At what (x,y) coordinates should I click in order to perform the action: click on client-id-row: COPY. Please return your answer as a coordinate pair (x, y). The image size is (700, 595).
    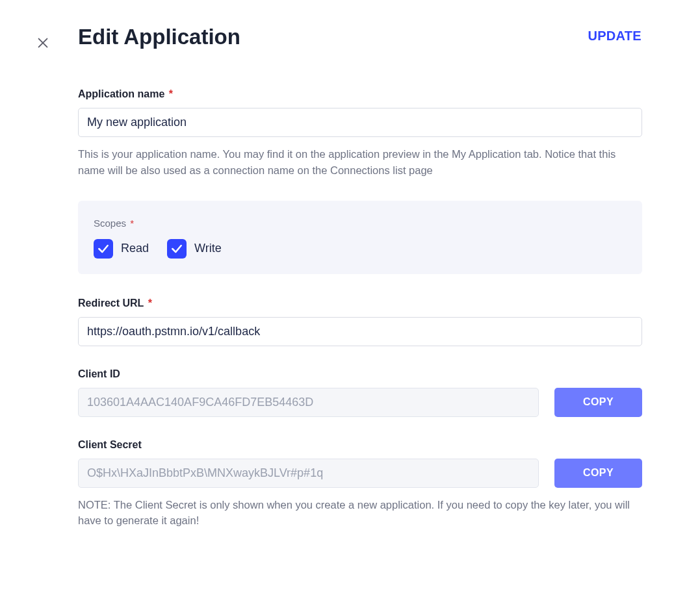
    Looking at the image, I should click on (360, 403).